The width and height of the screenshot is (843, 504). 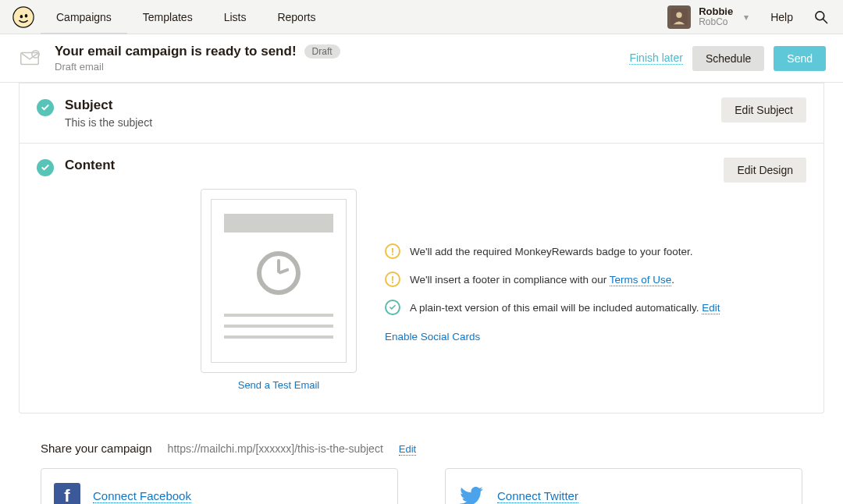 I want to click on notice-footer: ! We'll insert a footer in compliance wi…, so click(x=553, y=279).